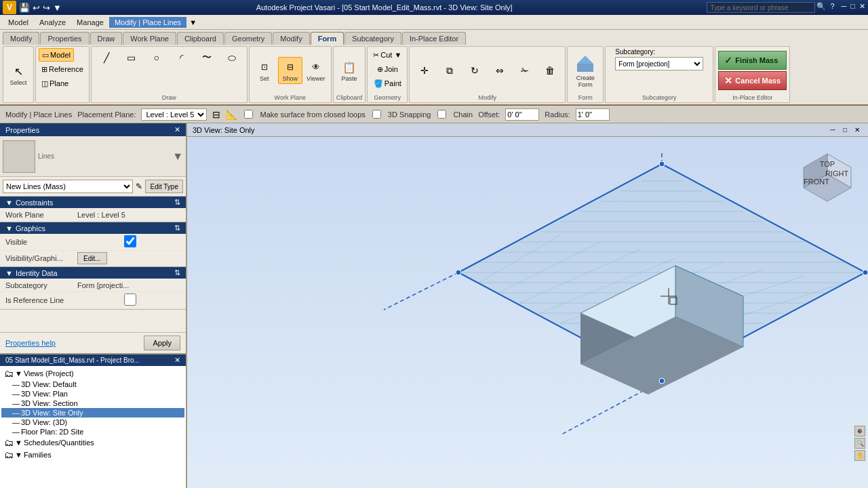 The image size is (868, 488). I want to click on graphics-header: ▼ Graphics ⇅, so click(93, 228).